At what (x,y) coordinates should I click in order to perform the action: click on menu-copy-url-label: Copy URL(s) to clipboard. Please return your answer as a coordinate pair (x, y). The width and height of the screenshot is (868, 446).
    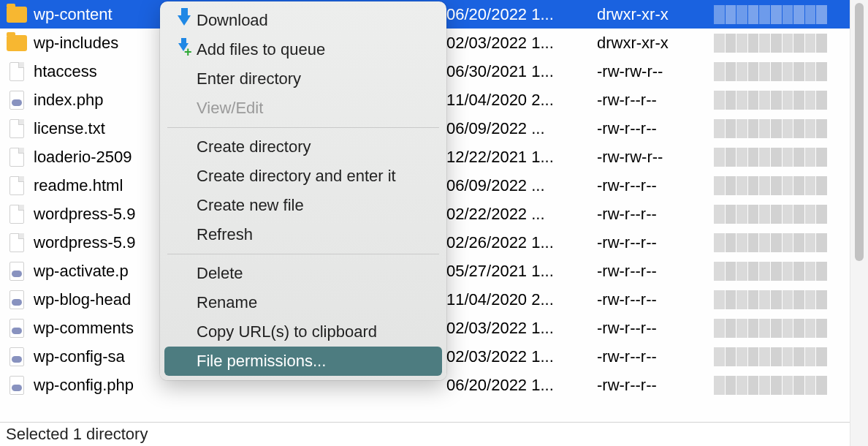
    Looking at the image, I should click on (286, 332).